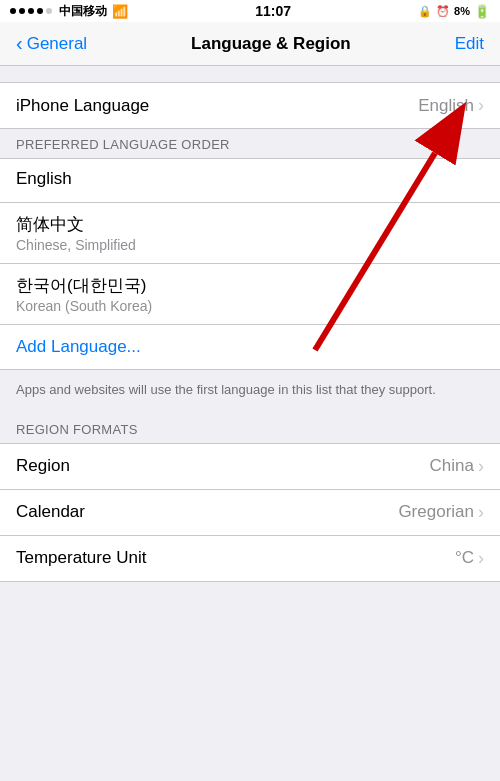 This screenshot has width=500, height=781. Describe the element at coordinates (446, 106) in the screenshot. I see `iphone-language-value-text: English` at that location.